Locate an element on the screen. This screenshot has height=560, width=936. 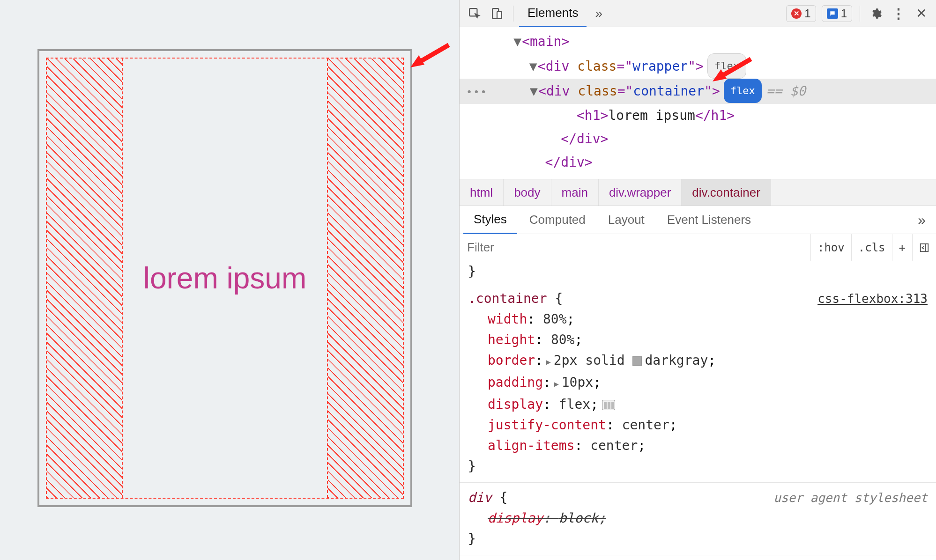
decl-height: height: 80%; is located at coordinates (698, 340).